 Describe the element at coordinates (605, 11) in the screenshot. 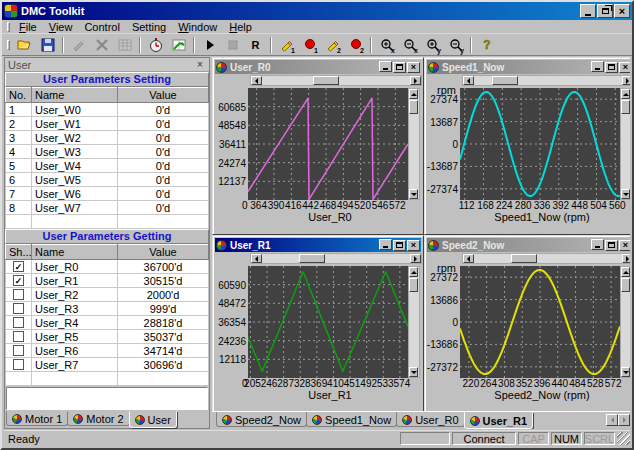

I see `restore-button` at that location.